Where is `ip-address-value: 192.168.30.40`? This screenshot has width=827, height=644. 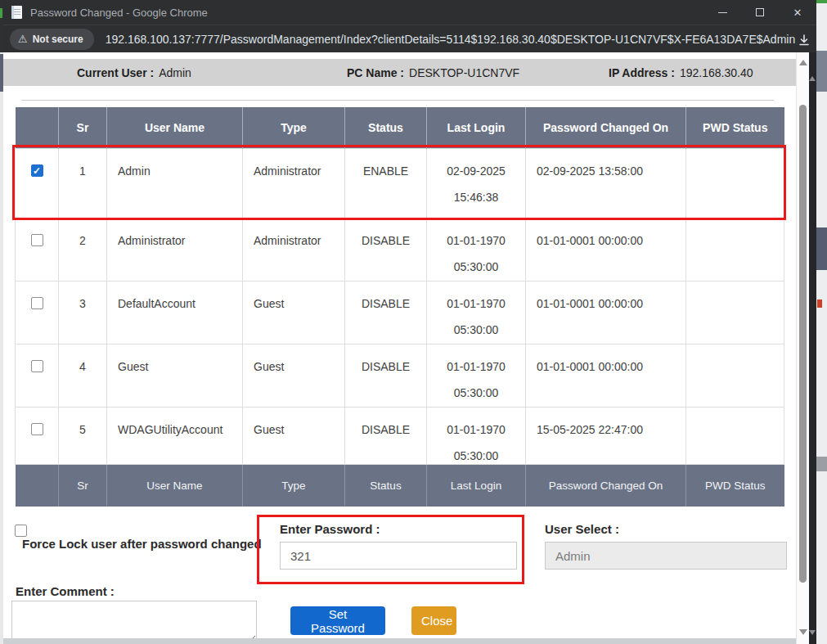 ip-address-value: 192.168.30.40 is located at coordinates (717, 73).